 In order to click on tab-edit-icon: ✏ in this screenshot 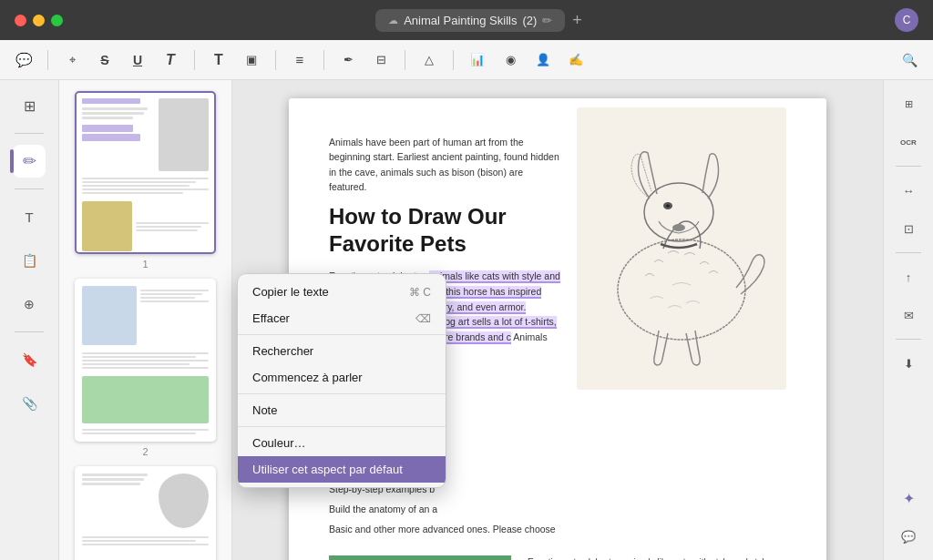, I will do `click(547, 20)`.